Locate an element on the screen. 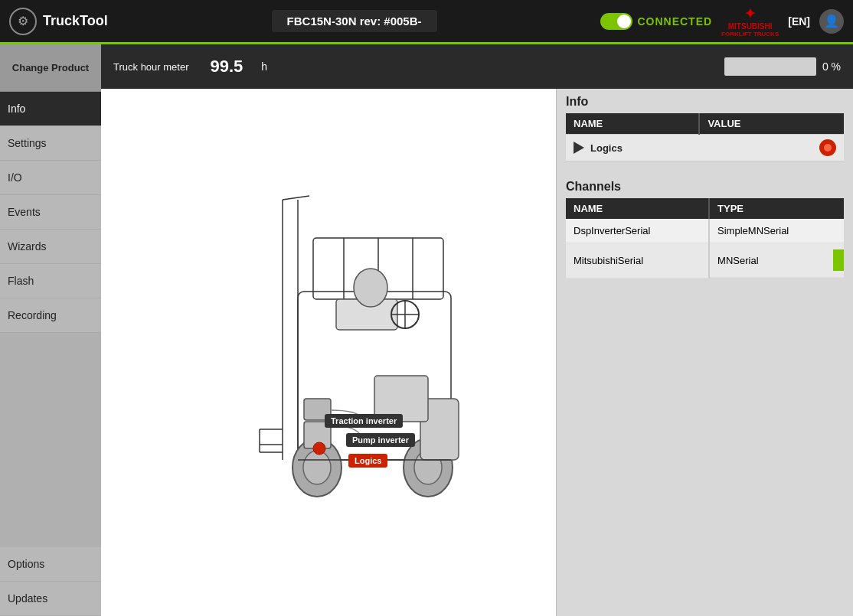 Image resolution: width=853 pixels, height=616 pixels. language-selector: [EN] is located at coordinates (799, 21).